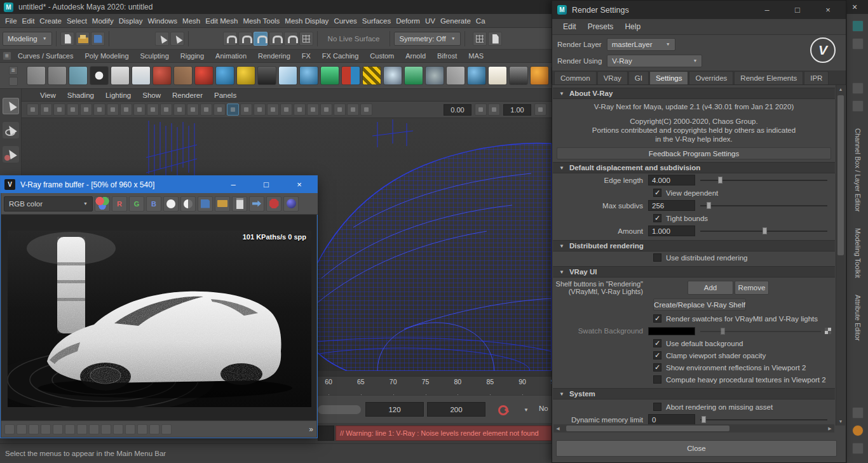 The width and height of the screenshot is (868, 463). I want to click on film-gate-icon, so click(140, 109).